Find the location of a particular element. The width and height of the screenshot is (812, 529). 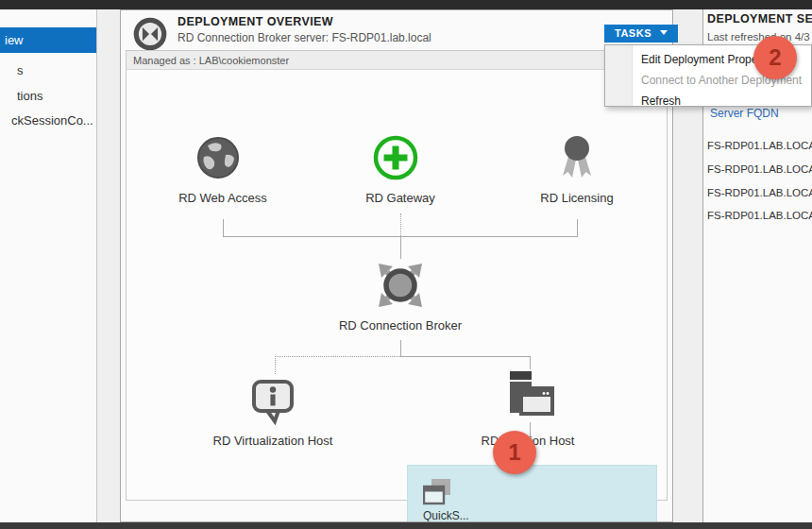

rd-licensing-icon is located at coordinates (577, 158).